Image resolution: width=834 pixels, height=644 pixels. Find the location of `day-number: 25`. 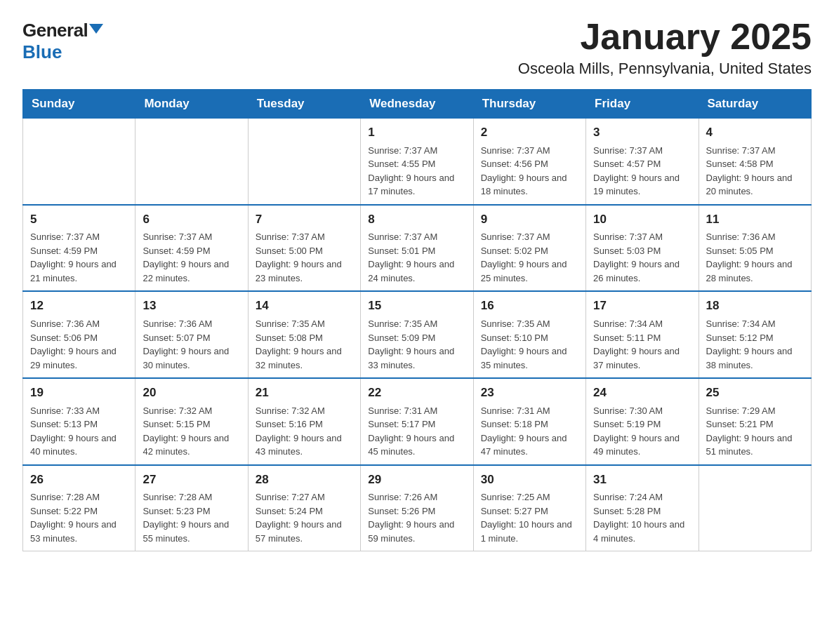

day-number: 25 is located at coordinates (755, 393).